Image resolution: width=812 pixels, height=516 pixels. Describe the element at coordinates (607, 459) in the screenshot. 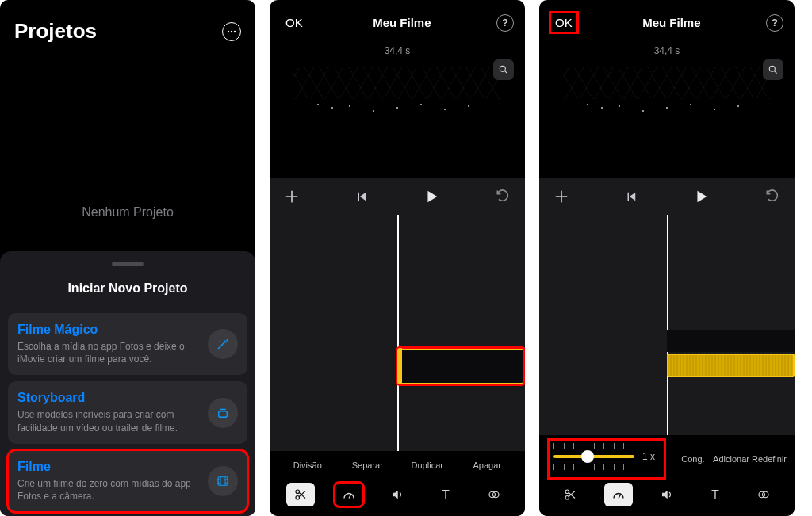

I see `speed-slider-wrap: 1 x` at that location.